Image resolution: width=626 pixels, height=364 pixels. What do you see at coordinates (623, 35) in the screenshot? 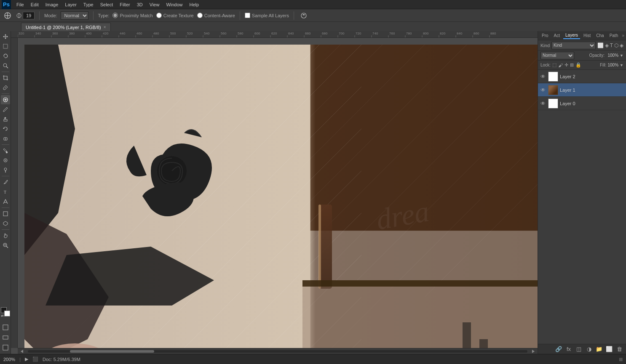
I see `panel-collapse-button: »` at bounding box center [623, 35].